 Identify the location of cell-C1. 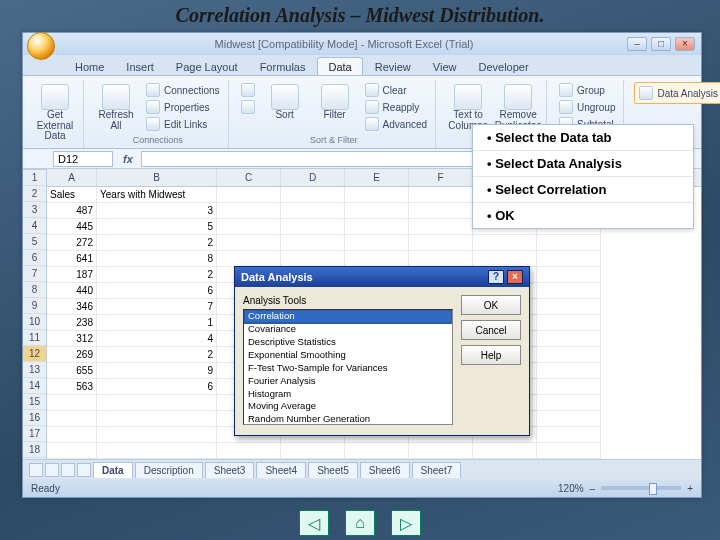
(249, 195).